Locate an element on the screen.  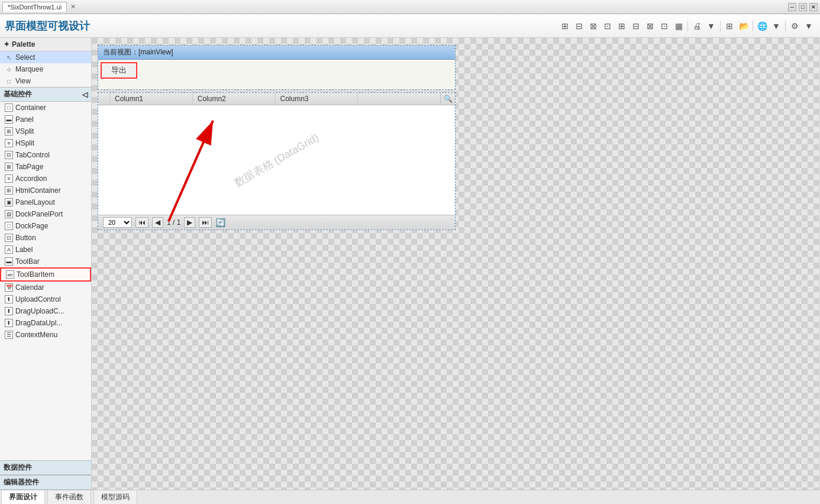
sidebar-item-button: ⊡ Button is located at coordinates (46, 238).